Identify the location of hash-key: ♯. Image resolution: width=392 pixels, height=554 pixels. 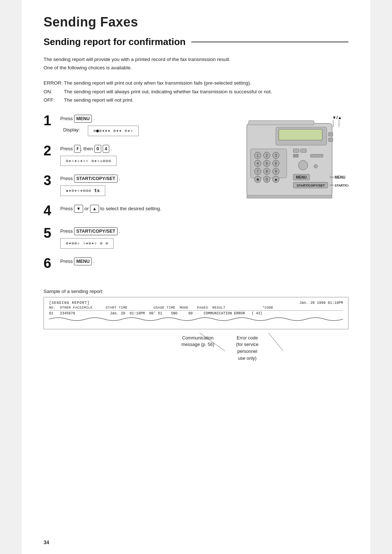
(77, 149).